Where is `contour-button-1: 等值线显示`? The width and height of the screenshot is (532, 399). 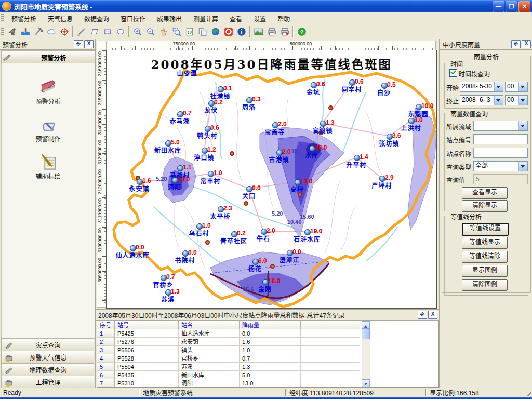 contour-button-1: 等值线显示 is located at coordinates (485, 243).